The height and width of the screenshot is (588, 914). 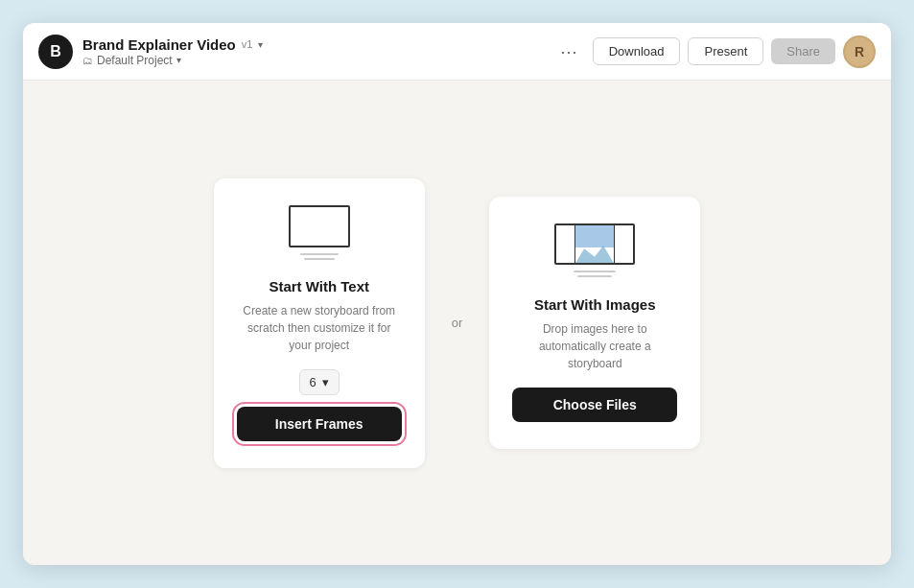 What do you see at coordinates (319, 257) in the screenshot?
I see `frame-lines` at bounding box center [319, 257].